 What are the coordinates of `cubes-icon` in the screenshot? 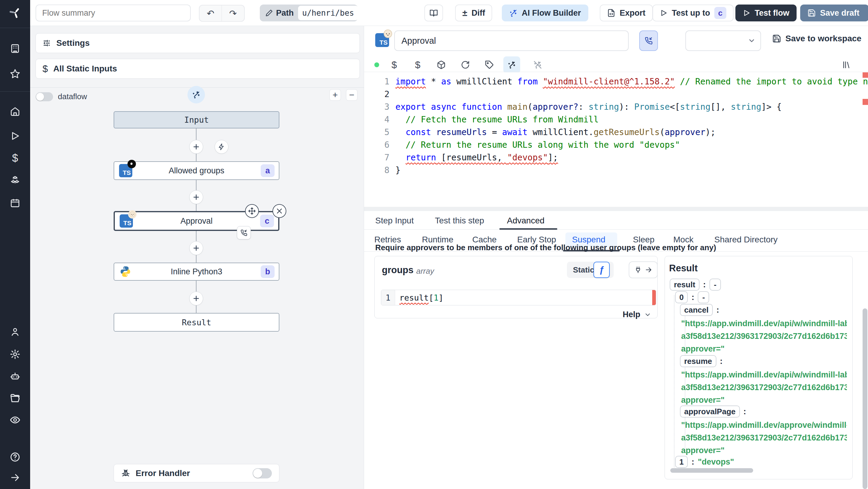 It's located at (15, 181).